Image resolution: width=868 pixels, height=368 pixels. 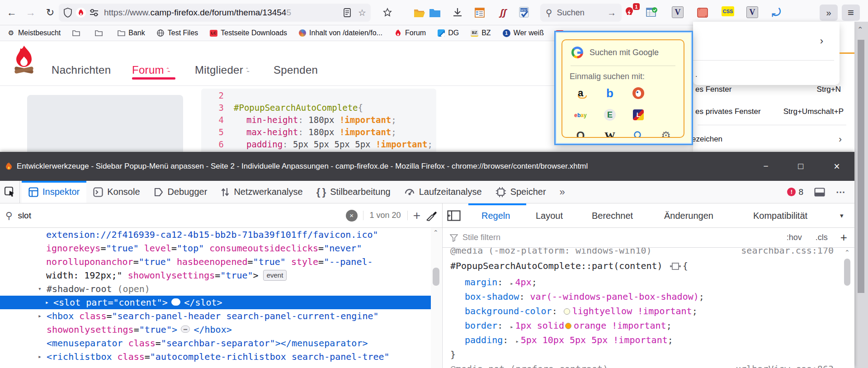 I want to click on qwant-engine-icon: Q, so click(x=580, y=133).